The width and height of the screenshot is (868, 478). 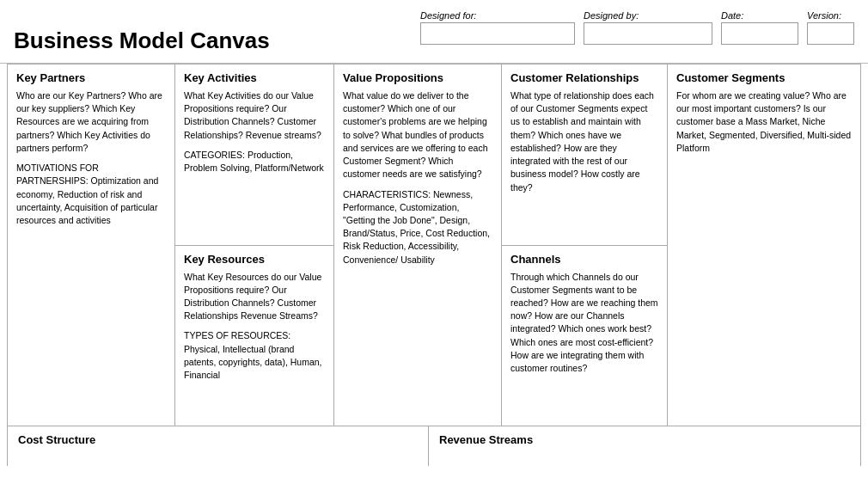 I want to click on header: Business Model Canvas Designed for: Desi…, so click(x=434, y=32).